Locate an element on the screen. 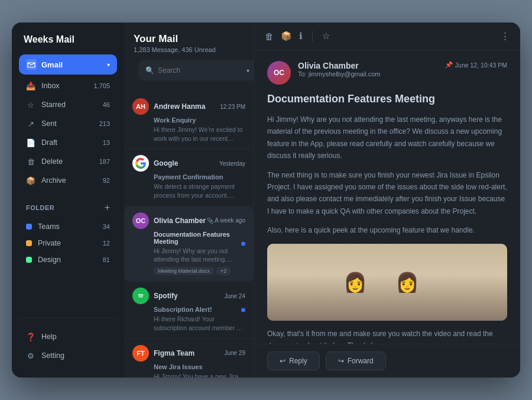 The image size is (532, 400). search-row: 🔍 ▾ ✏ is located at coordinates (189, 74).